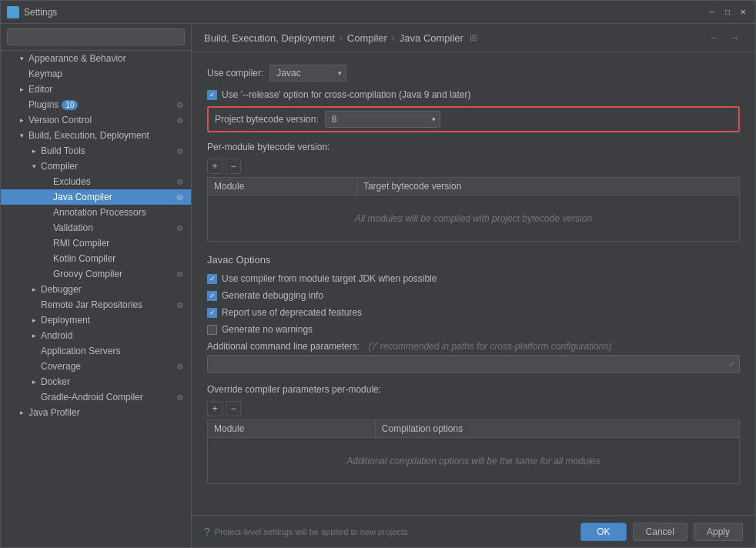 Image resolution: width=756 pixels, height=548 pixels. What do you see at coordinates (95, 413) in the screenshot?
I see `sidebar-item-java-profiler: Java Profiler` at bounding box center [95, 413].